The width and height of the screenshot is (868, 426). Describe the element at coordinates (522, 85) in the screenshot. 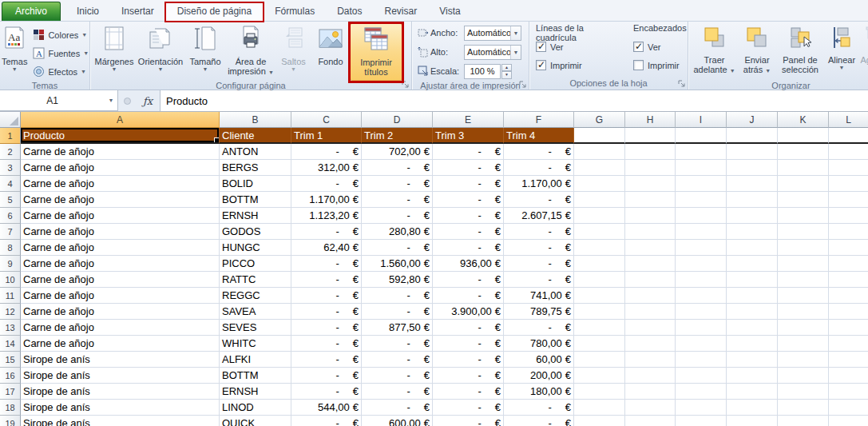

I see `ajustar-dialog-launcher-icon` at that location.